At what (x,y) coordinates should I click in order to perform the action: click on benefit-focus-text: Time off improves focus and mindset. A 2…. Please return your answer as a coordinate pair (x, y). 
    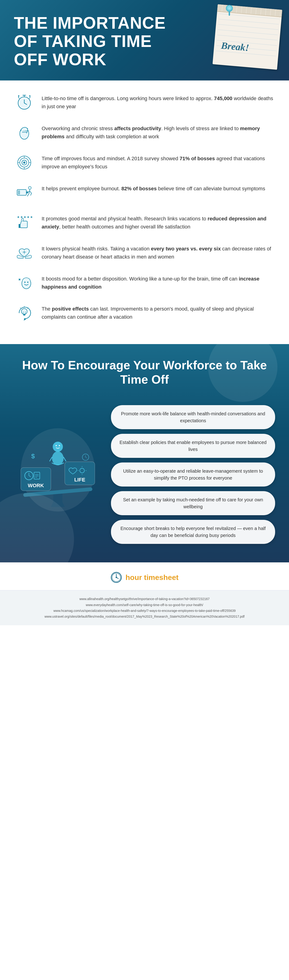
    Looking at the image, I should click on (158, 161).